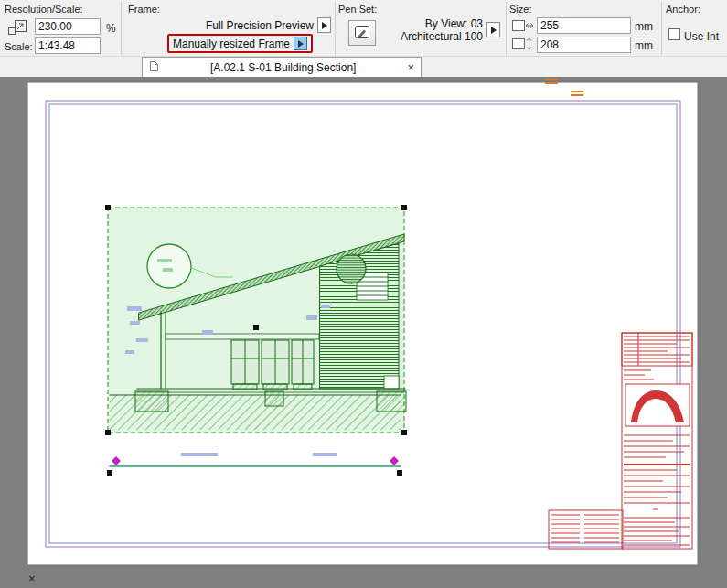  Describe the element at coordinates (242, 337) in the screenshot. I see `floor-slab` at that location.